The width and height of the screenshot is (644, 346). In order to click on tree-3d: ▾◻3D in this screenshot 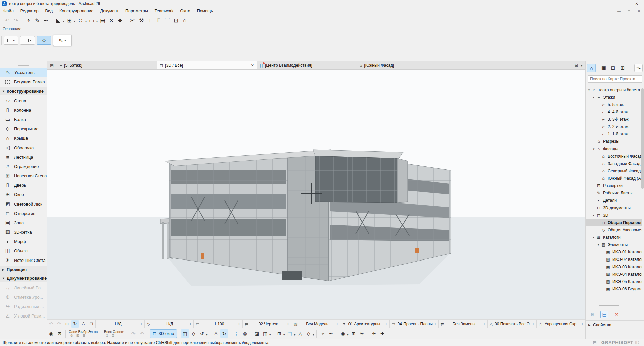, I will do `click(614, 215)`.